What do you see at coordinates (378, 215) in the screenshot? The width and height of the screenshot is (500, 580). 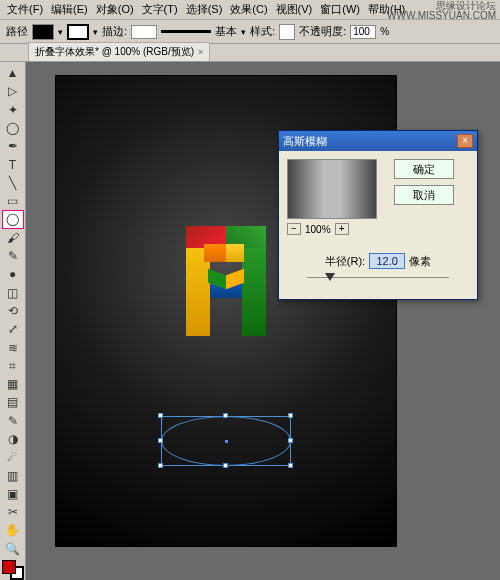 I see `gaussian-blur-dialog: 高斯模糊 × 确定 取消 − 100% + 半径(R): 像素` at bounding box center [378, 215].